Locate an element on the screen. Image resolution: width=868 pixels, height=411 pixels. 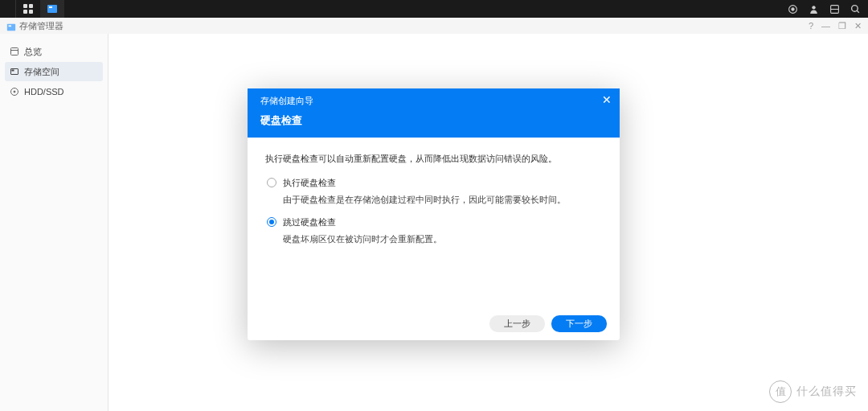
radio-label: 执行硬盘检查 is located at coordinates (309, 183).